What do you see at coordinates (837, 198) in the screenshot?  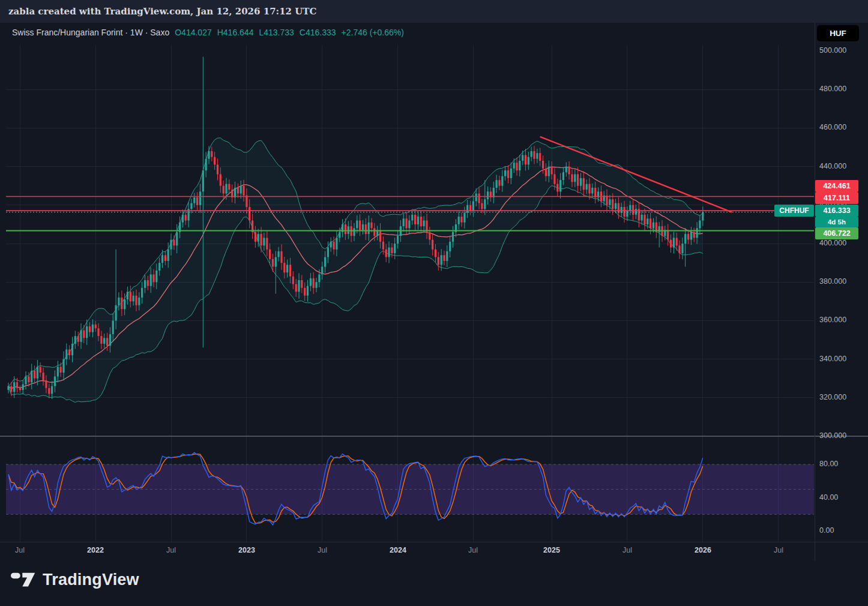 I see `level-price-label: 417.111` at bounding box center [837, 198].